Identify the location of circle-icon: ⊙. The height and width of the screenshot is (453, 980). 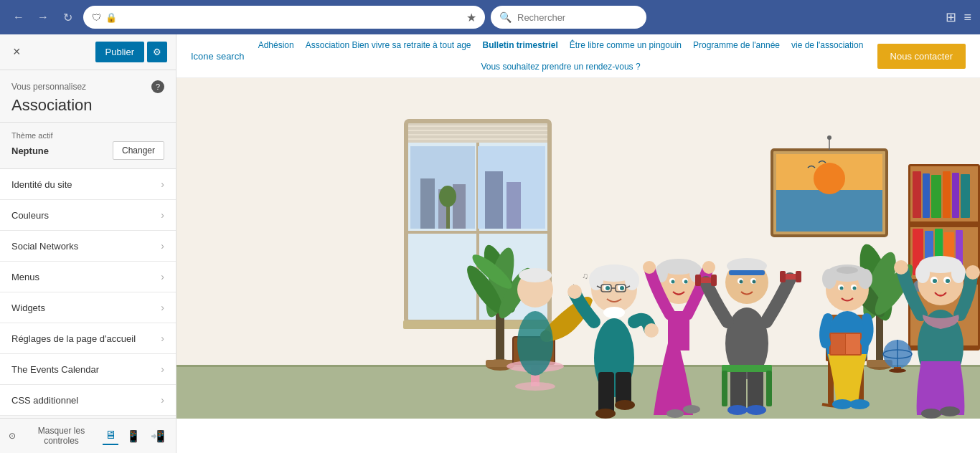
(12, 436).